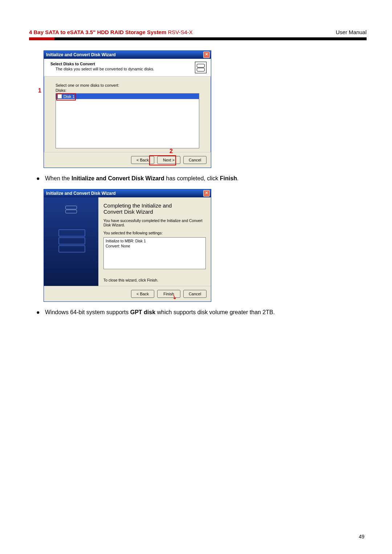  I want to click on annotation-number-1: 1, so click(40, 91).